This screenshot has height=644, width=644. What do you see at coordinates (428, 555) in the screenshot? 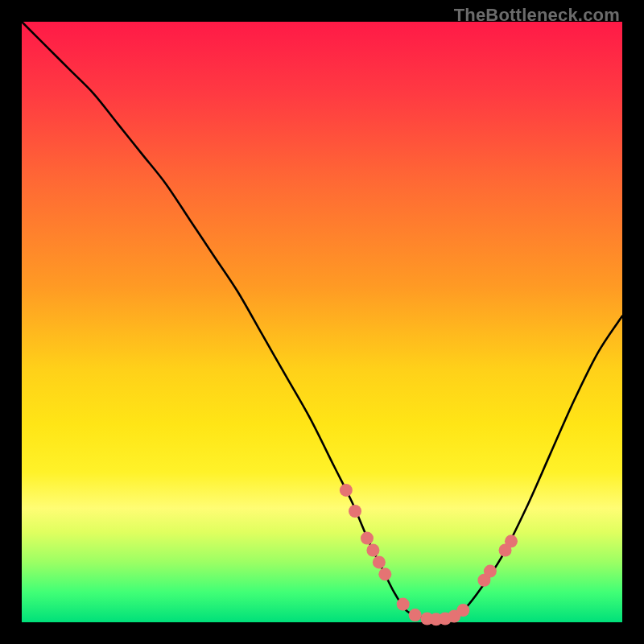
I see `highlight-points` at bounding box center [428, 555].